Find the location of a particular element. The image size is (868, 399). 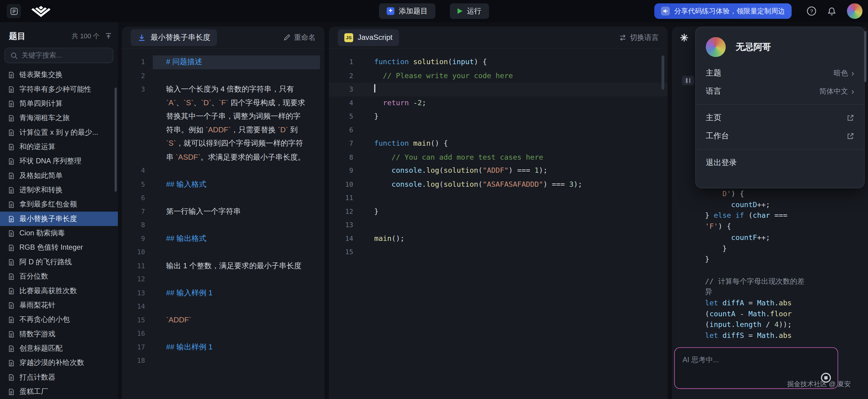

rename-button: 重命名 is located at coordinates (300, 37).